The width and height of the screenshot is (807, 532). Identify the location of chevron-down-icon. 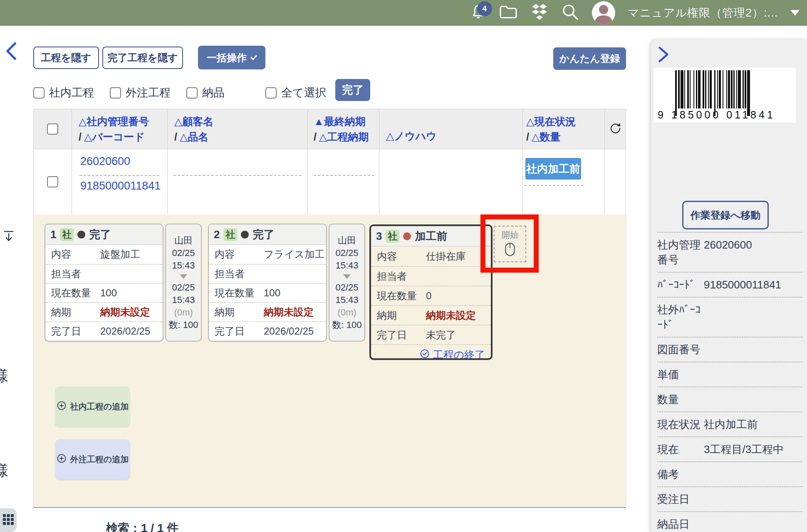
(254, 57).